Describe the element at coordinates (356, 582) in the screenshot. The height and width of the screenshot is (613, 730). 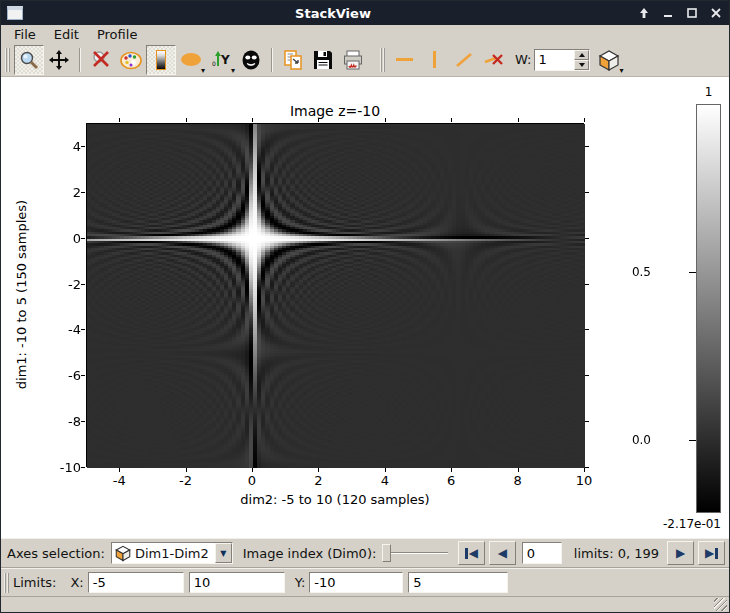
I see `y-min-input` at that location.